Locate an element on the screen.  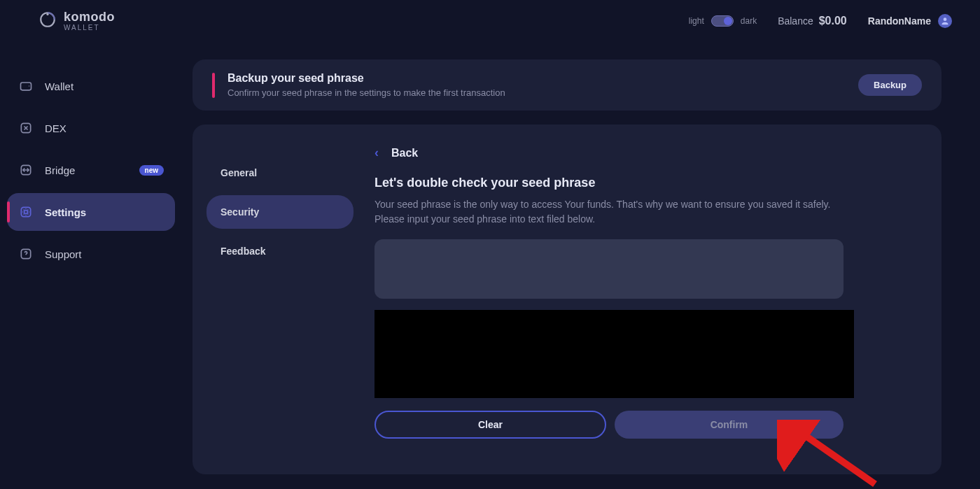
sidebar-item-label: Support is located at coordinates (63, 255).